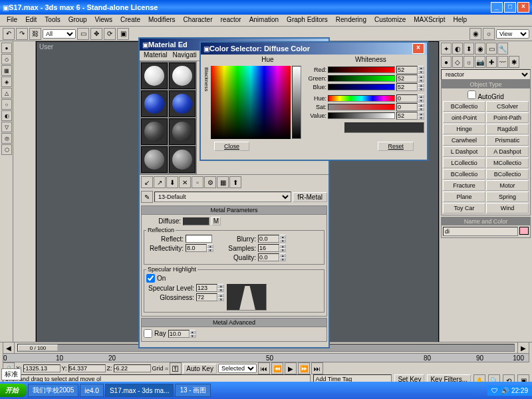  Describe the element at coordinates (196, 221) in the screenshot. I see `diffuse-swatch` at that location.